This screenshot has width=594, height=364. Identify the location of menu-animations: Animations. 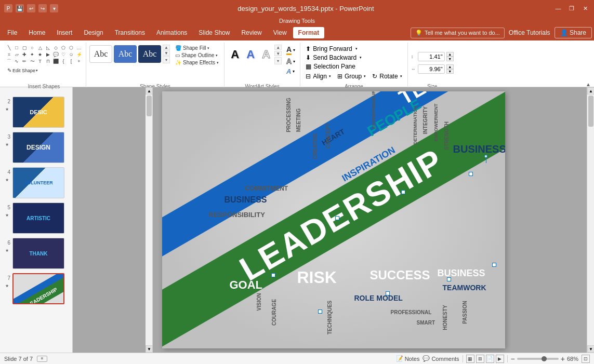
(171, 33).